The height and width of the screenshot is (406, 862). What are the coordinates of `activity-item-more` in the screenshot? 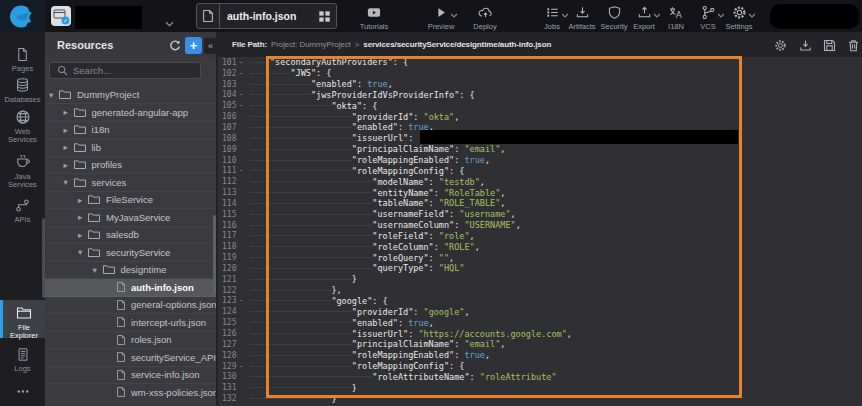 It's located at (22, 392).